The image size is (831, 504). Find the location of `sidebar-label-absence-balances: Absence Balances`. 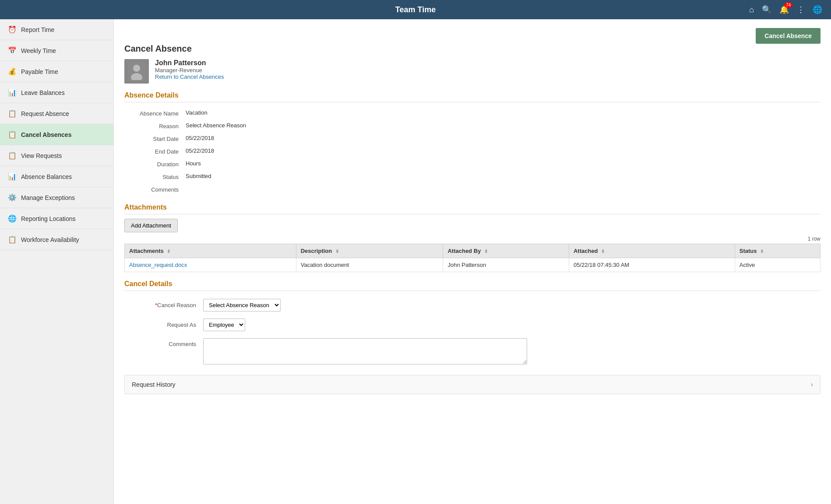

sidebar-label-absence-balances: Absence Balances is located at coordinates (46, 177).